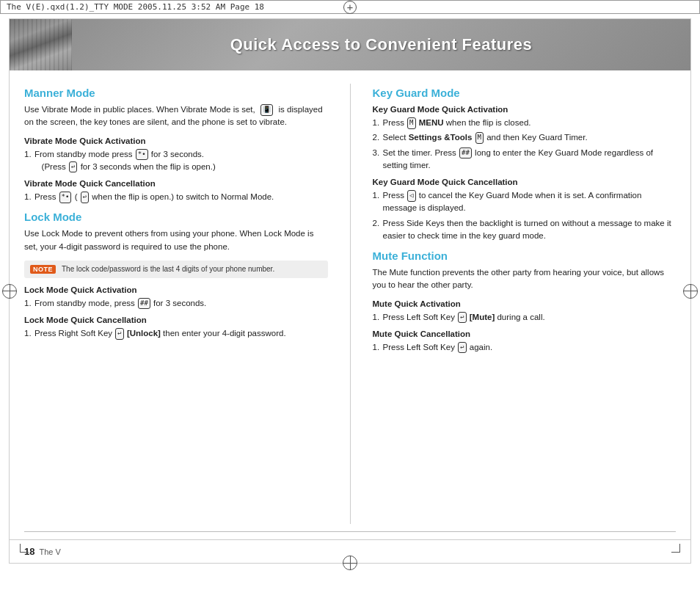 This screenshot has height=590, width=700. Describe the element at coordinates (525, 164) in the screenshot. I see `key-guard-section: Key Guard Mode Key Guard Mode Quick Acti…` at that location.